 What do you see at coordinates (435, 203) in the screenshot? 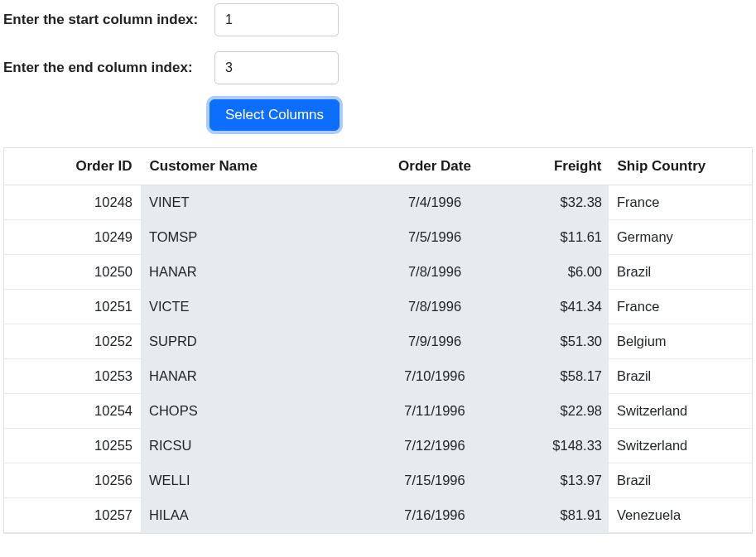
I see `cell-date: 7/4/1996` at bounding box center [435, 203].